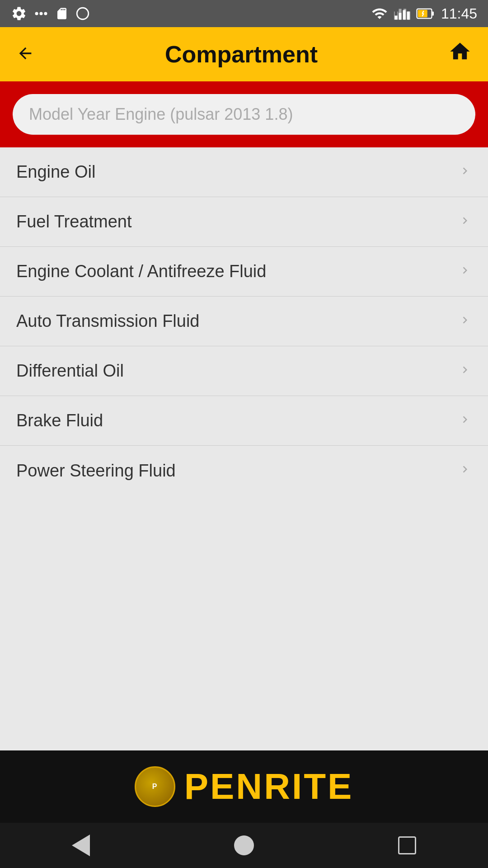  What do you see at coordinates (25, 54) in the screenshot?
I see `back-button` at bounding box center [25, 54].